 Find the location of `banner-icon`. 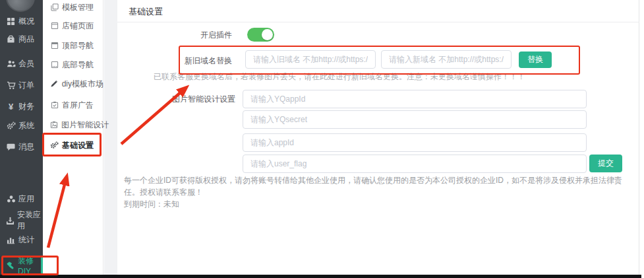

banner-icon is located at coordinates (54, 105).